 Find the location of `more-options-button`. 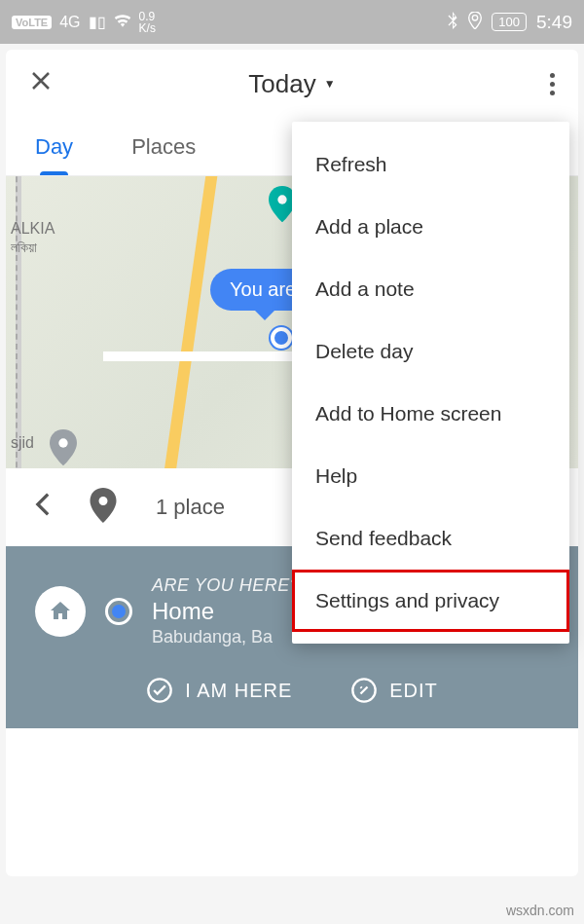

more-options-button is located at coordinates (553, 84).